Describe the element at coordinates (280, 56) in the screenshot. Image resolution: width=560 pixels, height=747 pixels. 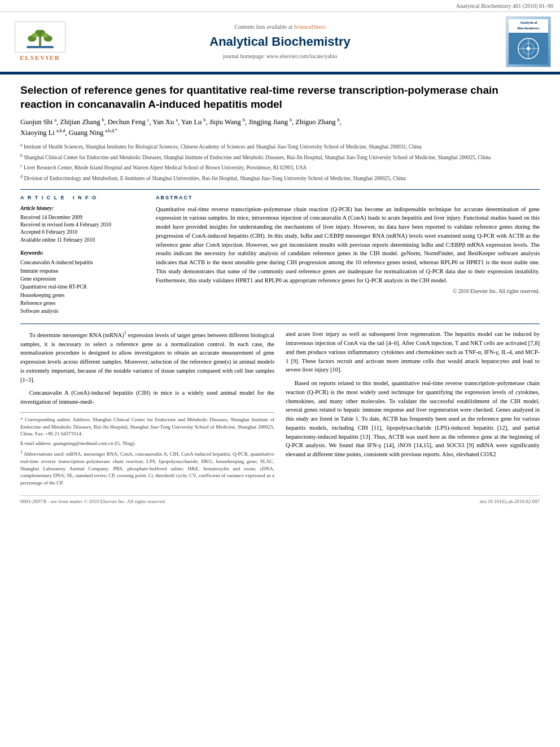
I see `journal-homepage: journal homepage: www.elsevier.com/locat…` at that location.